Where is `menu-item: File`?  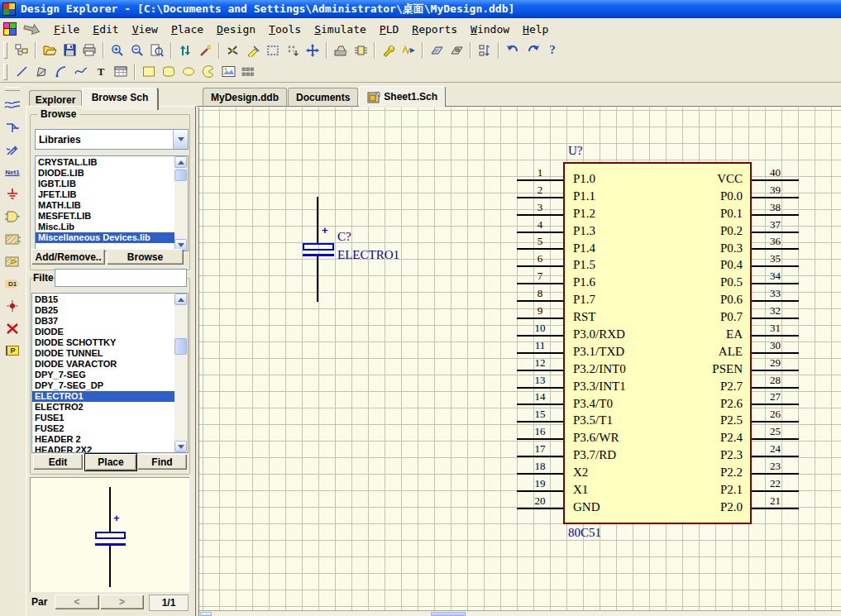
menu-item: File is located at coordinates (66, 29).